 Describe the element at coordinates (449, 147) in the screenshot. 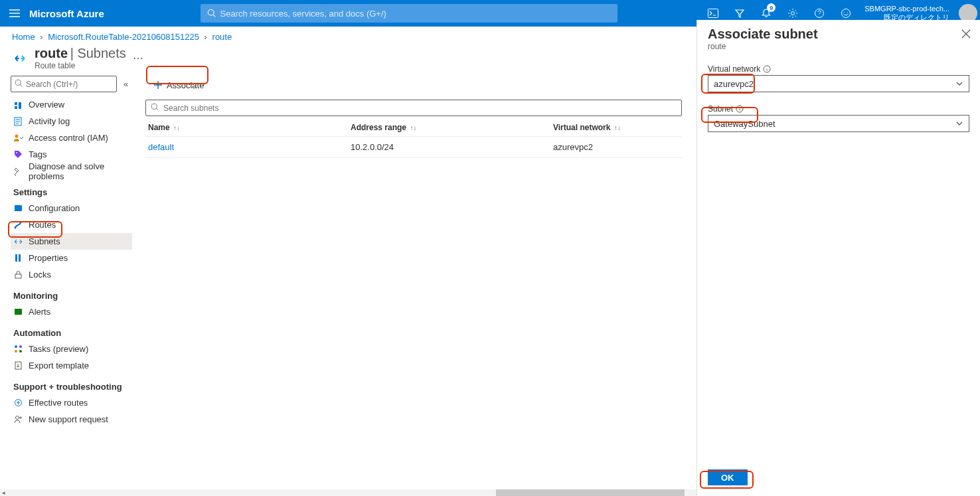

I see `cell-addr: 10.2.0.0/24` at that location.